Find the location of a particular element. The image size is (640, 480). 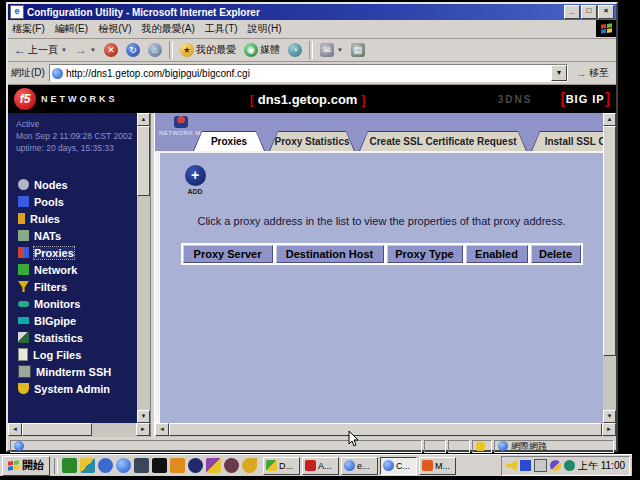

sidebar-item-monitors: Monitors is located at coordinates (79, 304).